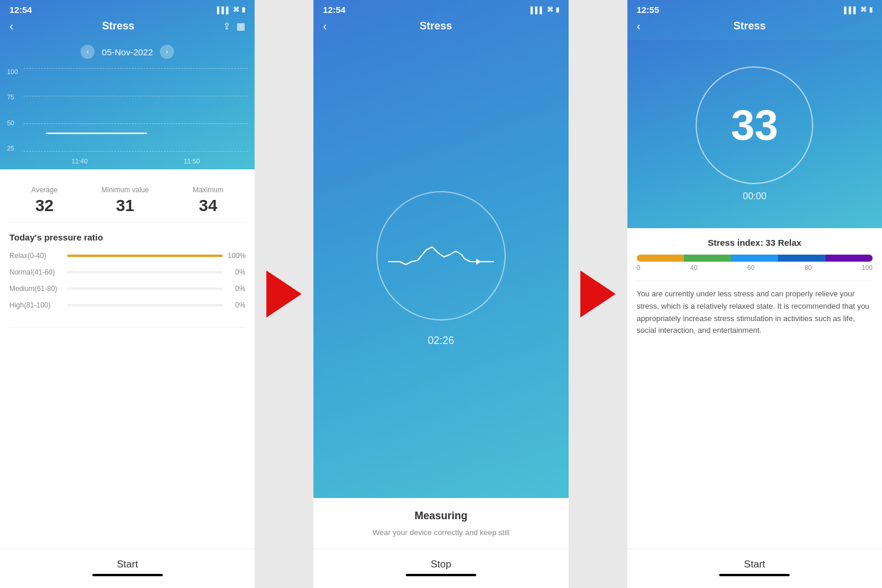  What do you see at coordinates (236, 305) in the screenshot?
I see `pressure-pct-high: 0%` at bounding box center [236, 305].